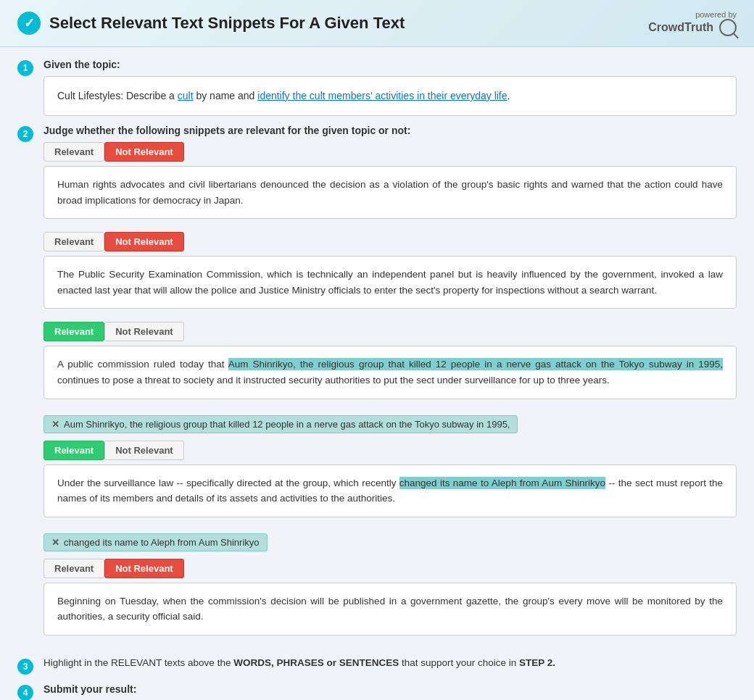 Image resolution: width=754 pixels, height=700 pixels. I want to click on snippet-2: Relevant Not Relevant The Public Securit…, so click(390, 270).